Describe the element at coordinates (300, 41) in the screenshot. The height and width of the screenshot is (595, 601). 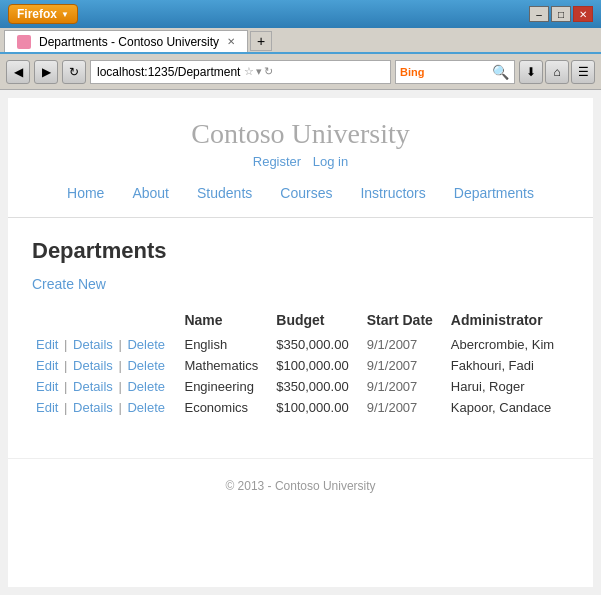
I see `tabbar: Departments - Contoso University ✕ +` at that location.